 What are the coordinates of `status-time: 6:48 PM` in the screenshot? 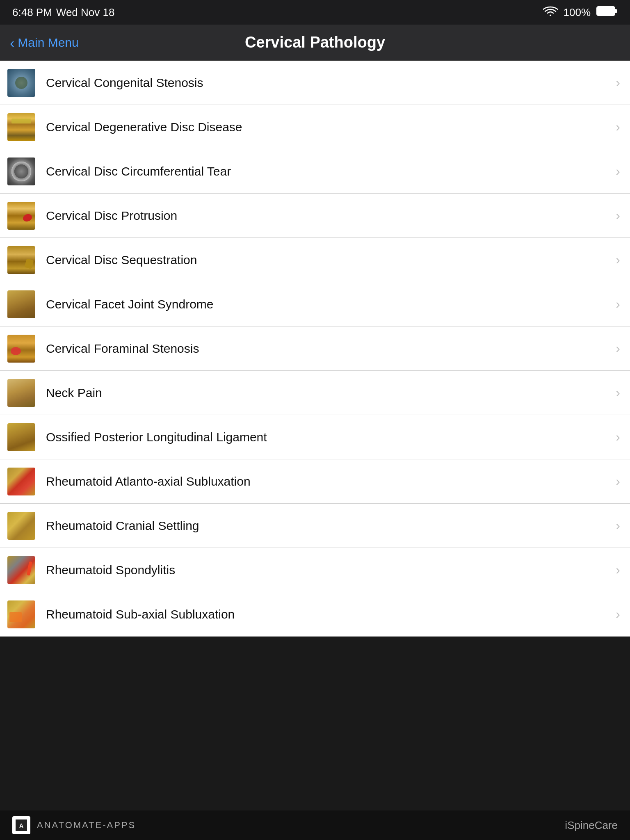 It's located at (32, 12).